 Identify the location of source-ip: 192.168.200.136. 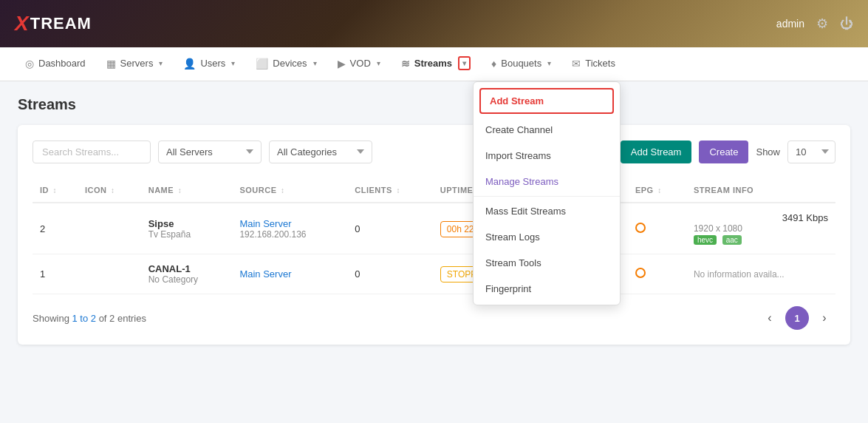
(290, 234).